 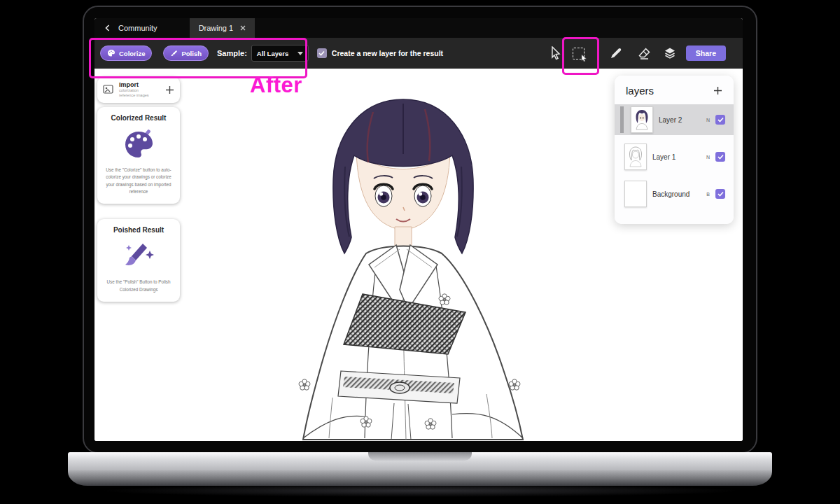 What do you see at coordinates (139, 118) in the screenshot?
I see `colorized-result-title: Colorized Result` at bounding box center [139, 118].